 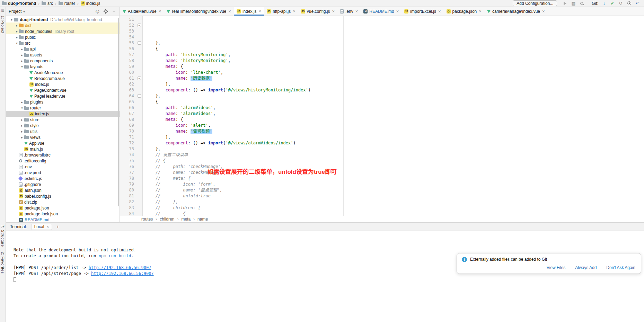 What do you see at coordinates (63, 208) in the screenshot?
I see `tree-item: package.json` at bounding box center [63, 208].